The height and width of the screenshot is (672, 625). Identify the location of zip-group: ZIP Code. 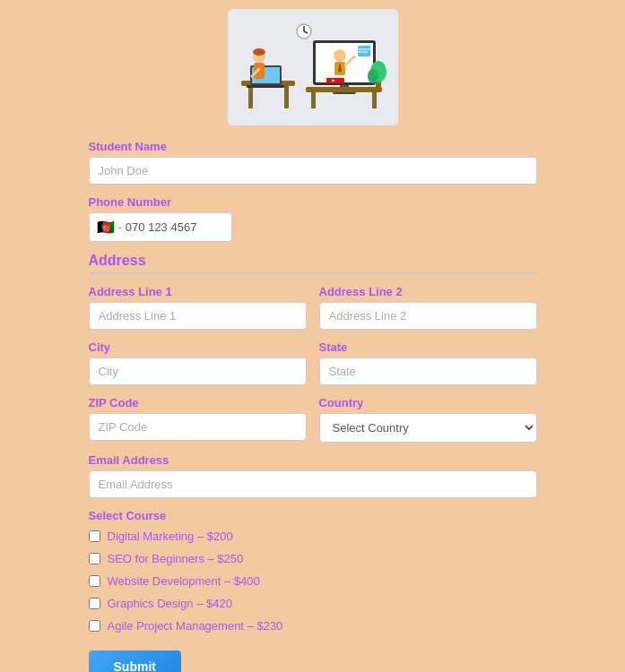
(197, 419).